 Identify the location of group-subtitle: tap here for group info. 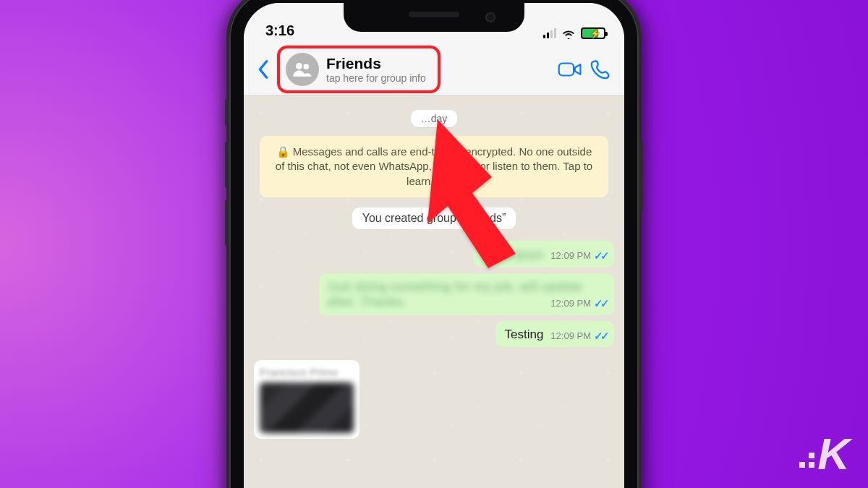
(376, 78).